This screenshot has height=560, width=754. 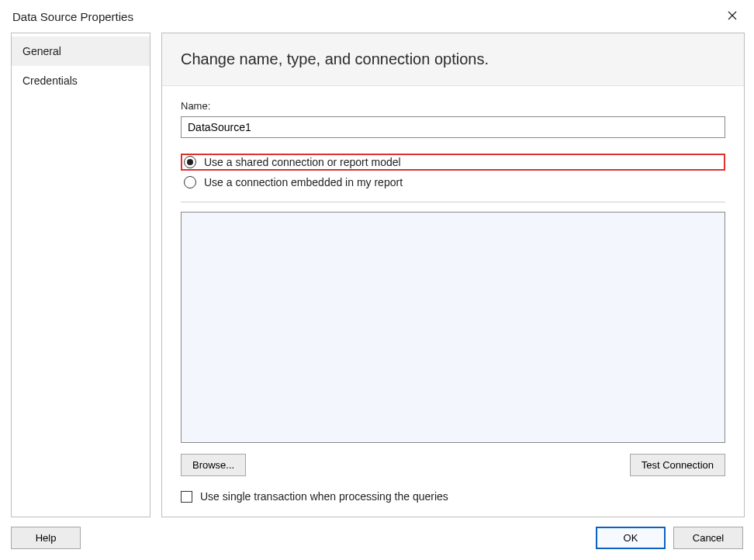 What do you see at coordinates (303, 182) in the screenshot?
I see `radio-label: Use a connection embedded in my report` at bounding box center [303, 182].